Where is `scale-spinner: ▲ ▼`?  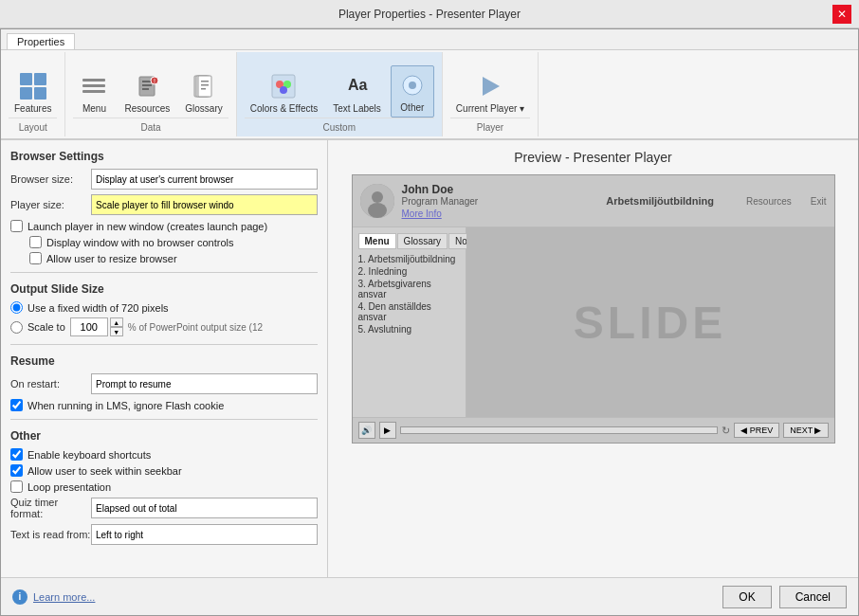 scale-spinner: ▲ ▼ is located at coordinates (97, 327).